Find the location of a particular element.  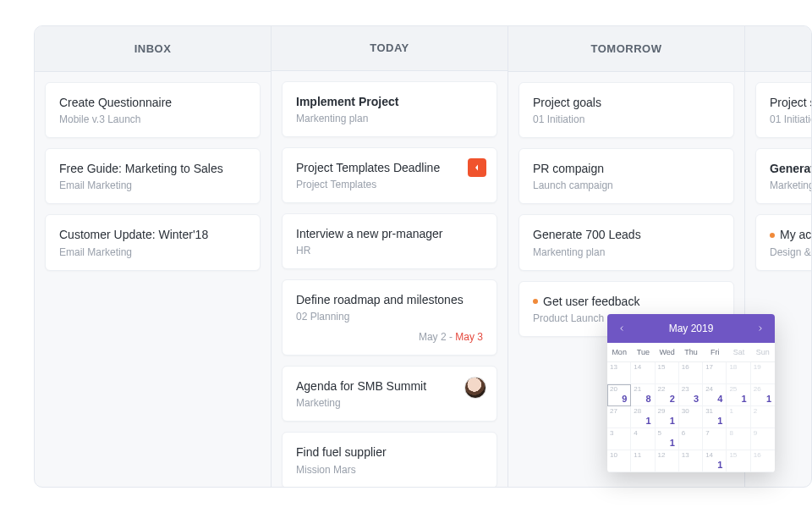

day-number: 11 is located at coordinates (638, 455).